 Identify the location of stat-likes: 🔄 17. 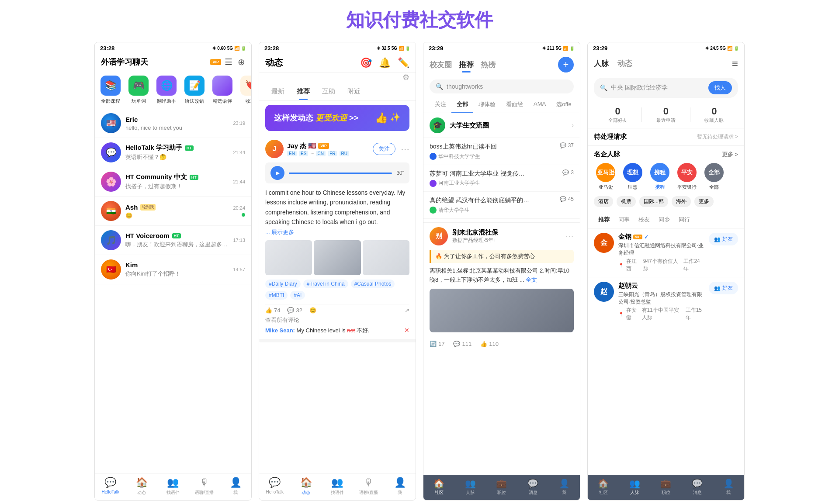
(437, 344).